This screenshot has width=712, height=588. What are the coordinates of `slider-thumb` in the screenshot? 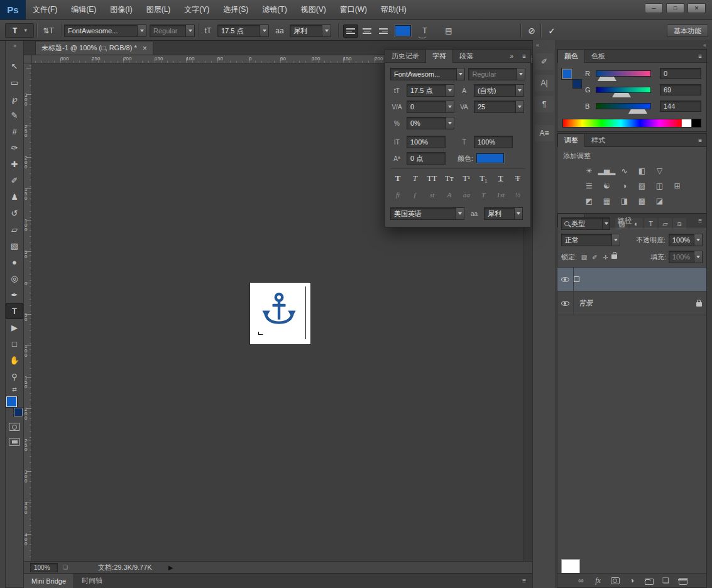 It's located at (638, 104).